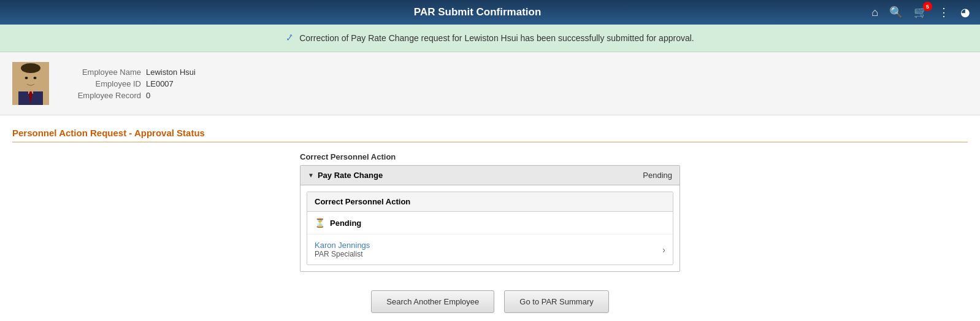 The height and width of the screenshot is (321, 980). What do you see at coordinates (944, 12) in the screenshot?
I see `more-icon: ⋮` at bounding box center [944, 12].